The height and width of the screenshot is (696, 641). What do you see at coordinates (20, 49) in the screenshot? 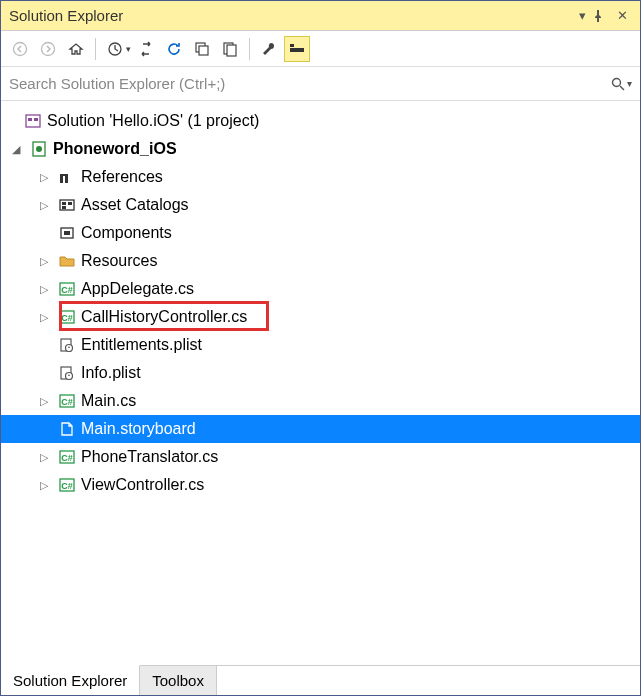
I see `back-button` at bounding box center [20, 49].